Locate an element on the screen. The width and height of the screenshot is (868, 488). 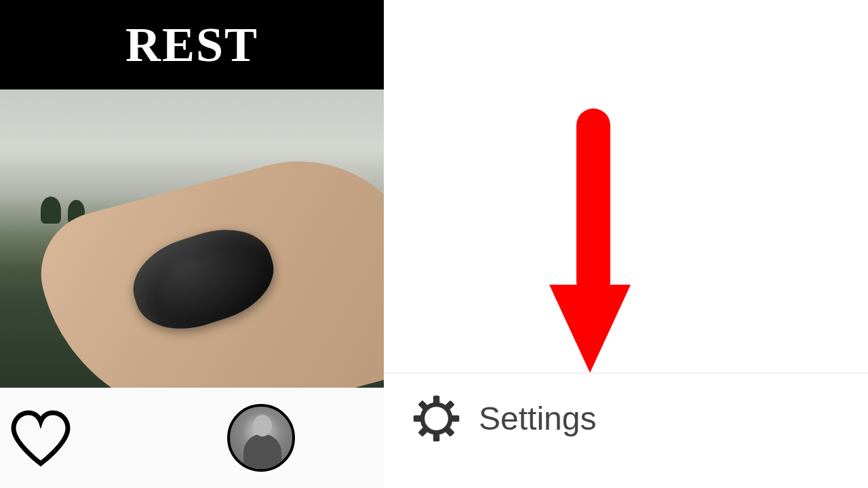
profile-avatar is located at coordinates (261, 438).